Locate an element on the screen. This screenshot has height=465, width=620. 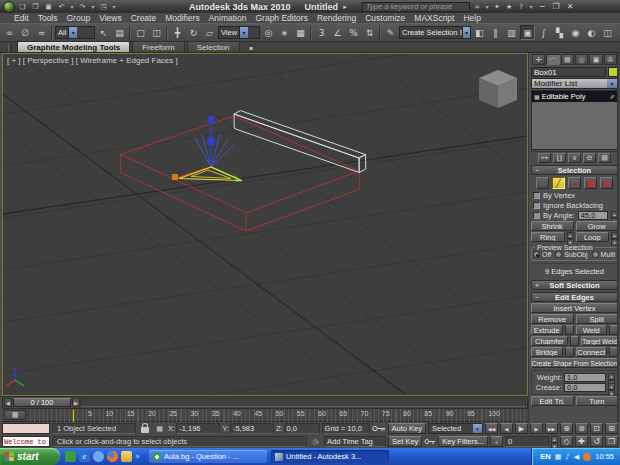
create-shape-from-selection-button: Create Shape From Selection is located at coordinates (574, 363).